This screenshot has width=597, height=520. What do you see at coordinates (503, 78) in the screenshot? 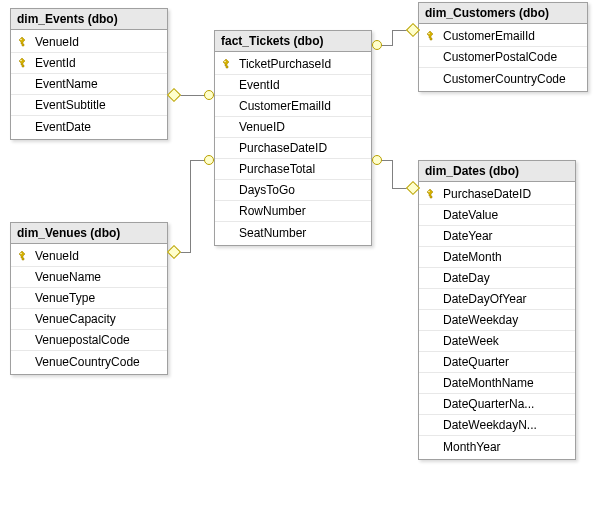
I see `column-row: CustomerCountryCode` at bounding box center [503, 78].